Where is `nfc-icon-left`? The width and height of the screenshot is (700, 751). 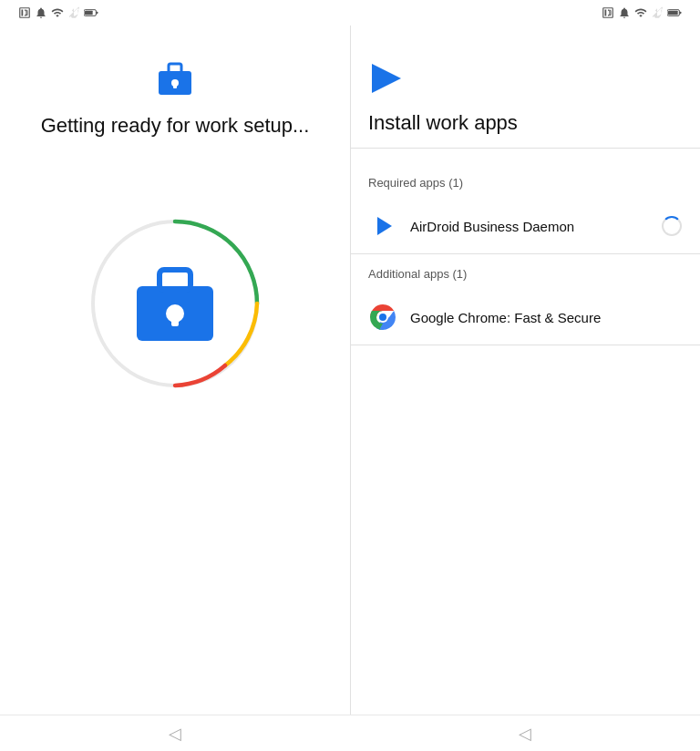 nfc-icon-left is located at coordinates (25, 13).